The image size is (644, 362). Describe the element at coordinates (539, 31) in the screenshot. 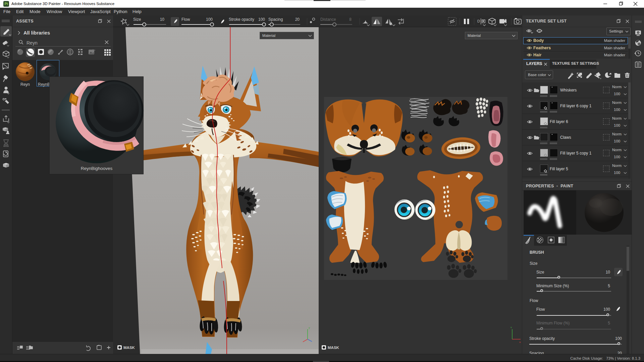

I see `svg-text: 1` at that location.